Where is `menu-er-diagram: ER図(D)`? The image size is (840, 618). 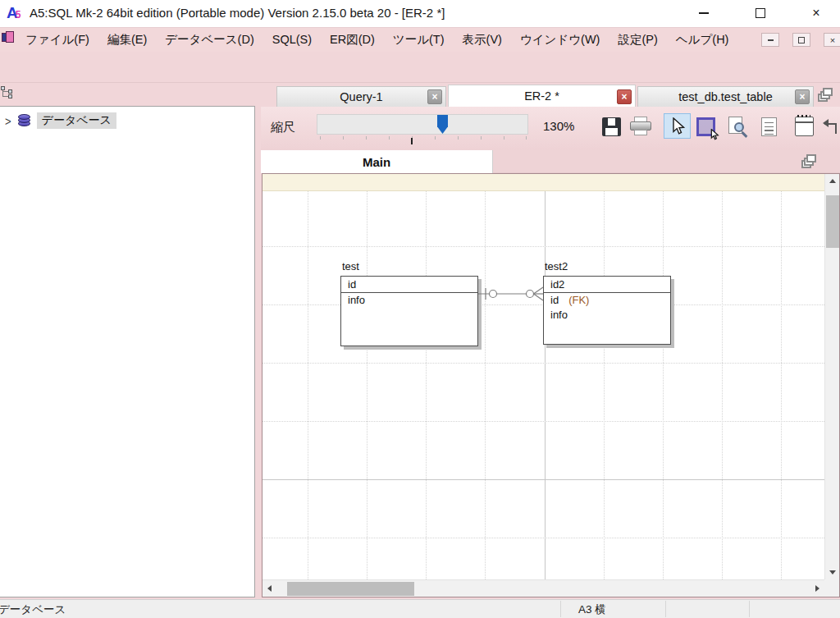 menu-er-diagram: ER図(D) is located at coordinates (353, 40).